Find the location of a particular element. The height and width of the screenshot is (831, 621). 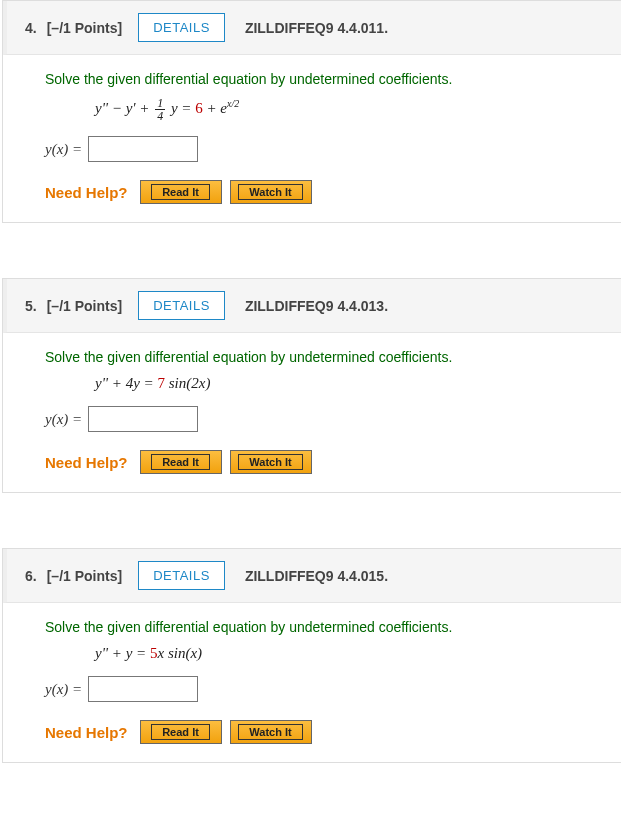

equation: y'' − y' + 1 4 y = 6 + ex/2 is located at coordinates (353, 110).